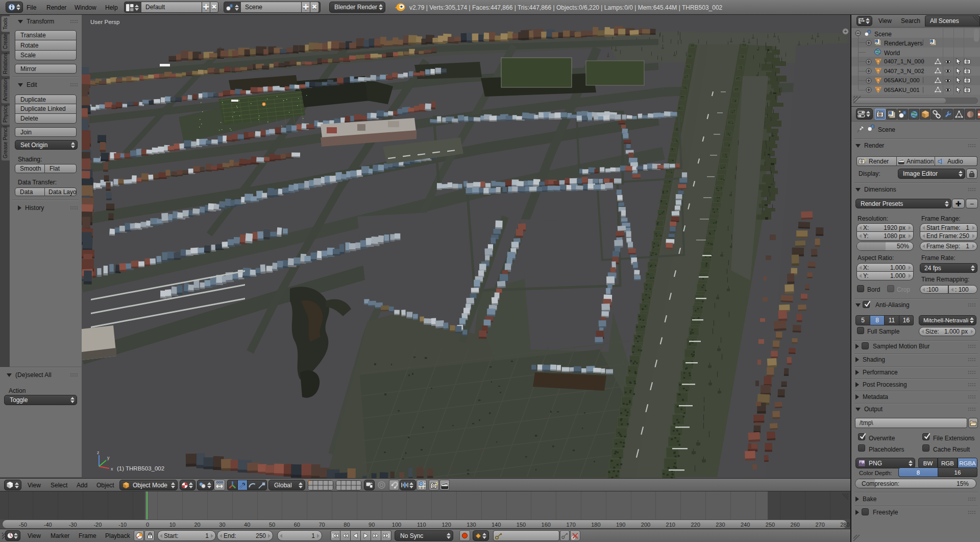 The image size is (980, 542). Describe the element at coordinates (112, 469) in the screenshot. I see `svg-text: x` at that location.